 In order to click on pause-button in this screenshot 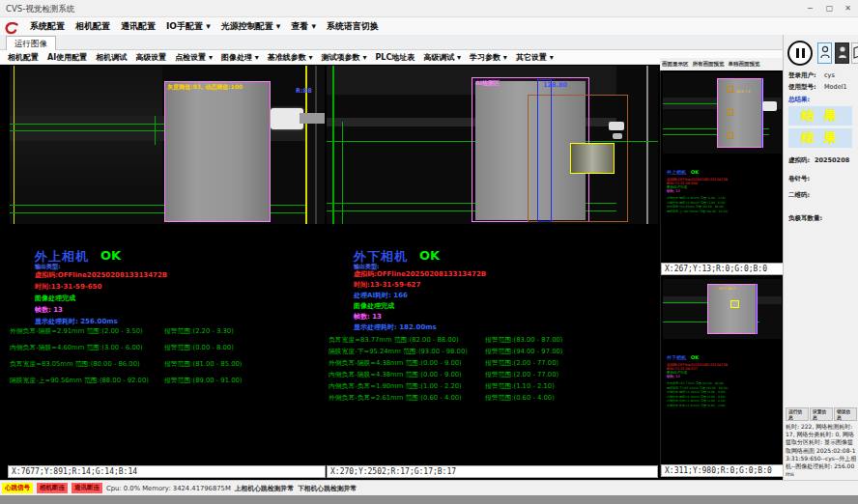, I will do `click(800, 53)`.